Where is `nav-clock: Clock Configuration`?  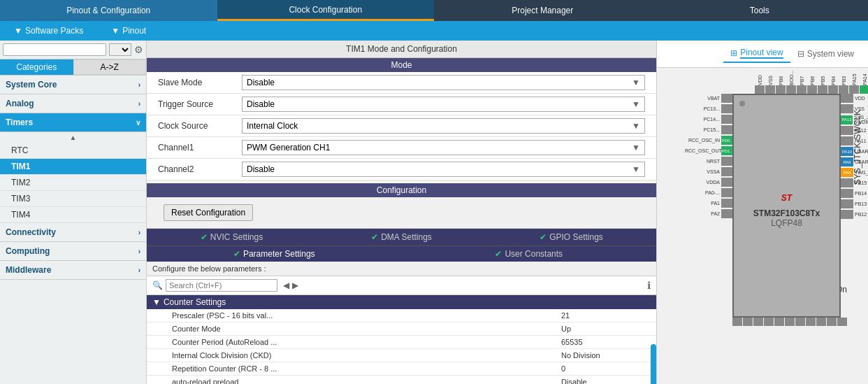 nav-clock: Clock Configuration is located at coordinates (326, 10).